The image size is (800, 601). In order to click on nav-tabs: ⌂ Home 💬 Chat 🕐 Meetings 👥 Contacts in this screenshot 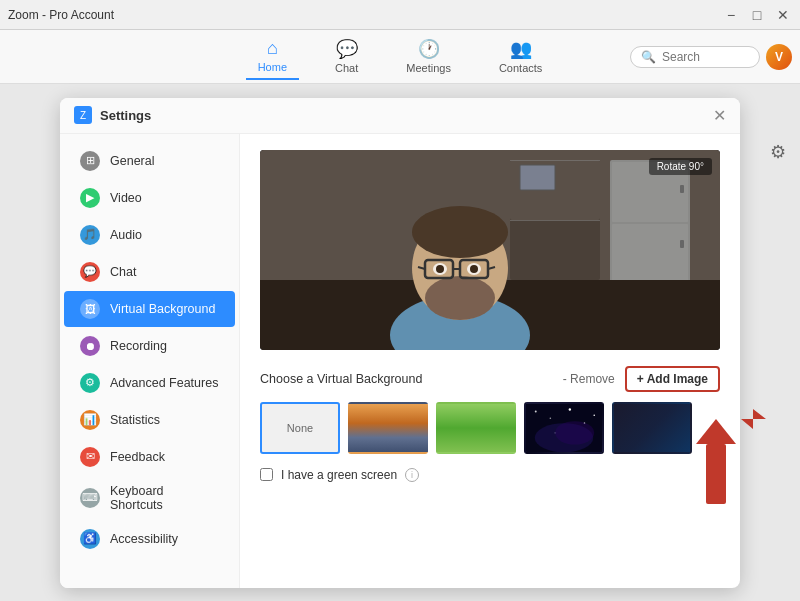, I will do `click(400, 57)`.